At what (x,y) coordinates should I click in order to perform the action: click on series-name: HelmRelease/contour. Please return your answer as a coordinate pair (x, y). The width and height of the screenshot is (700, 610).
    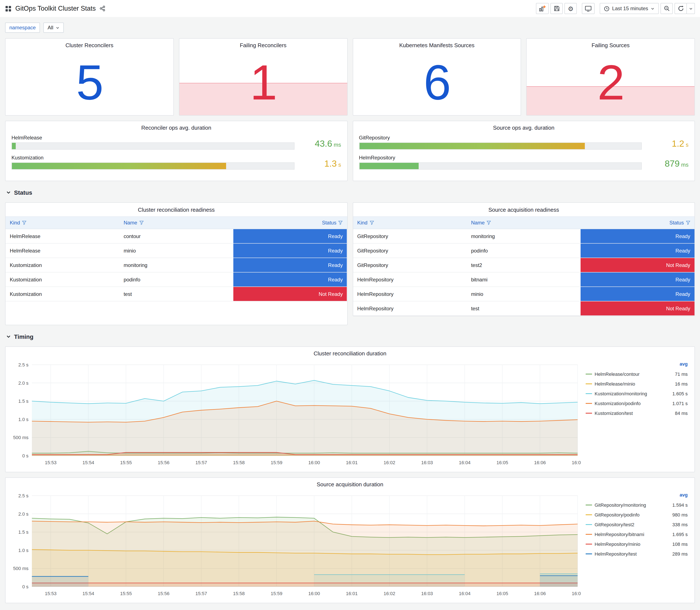
    Looking at the image, I should click on (634, 374).